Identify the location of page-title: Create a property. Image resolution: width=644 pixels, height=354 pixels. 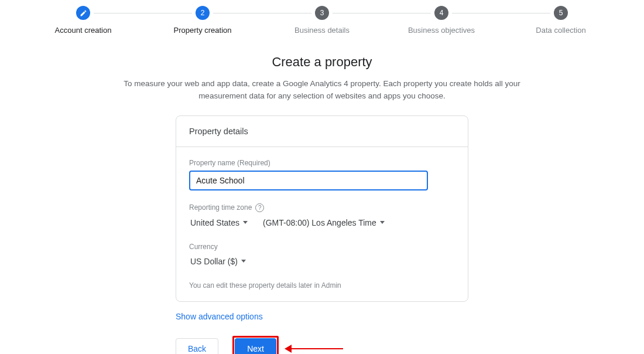
(322, 62).